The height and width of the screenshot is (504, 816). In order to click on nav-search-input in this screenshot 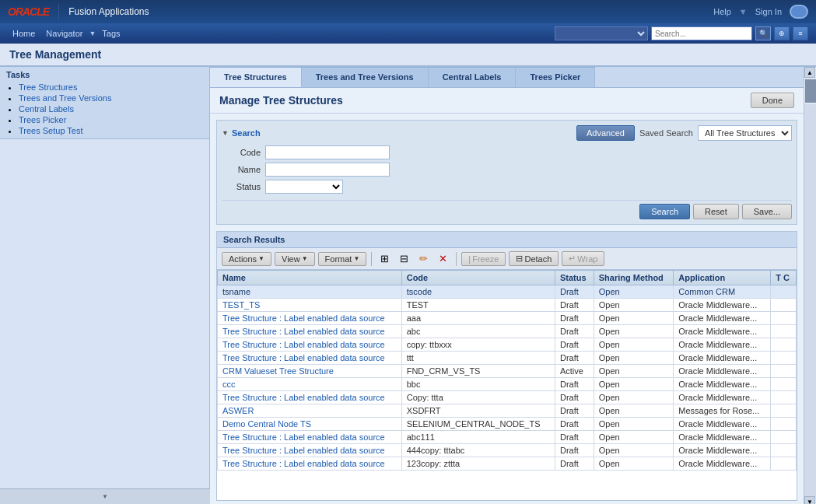, I will do `click(702, 33)`.